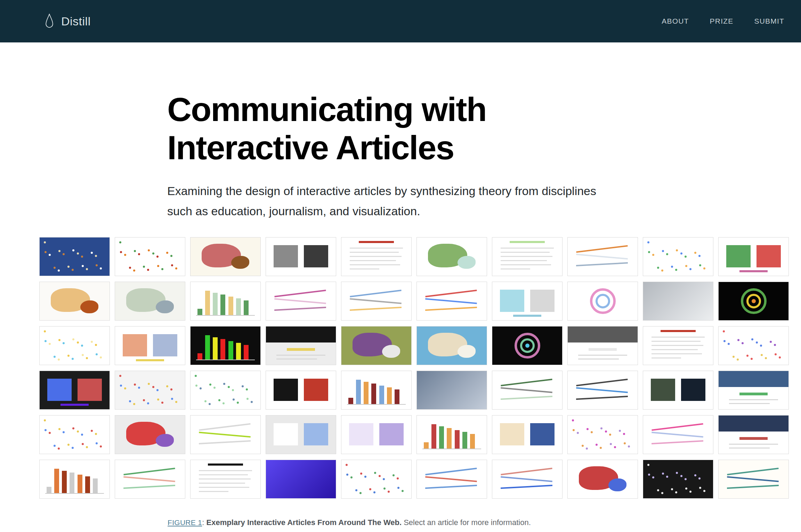  I want to click on article-thumbnail-you-draw-it-obama-presidency, so click(452, 301).